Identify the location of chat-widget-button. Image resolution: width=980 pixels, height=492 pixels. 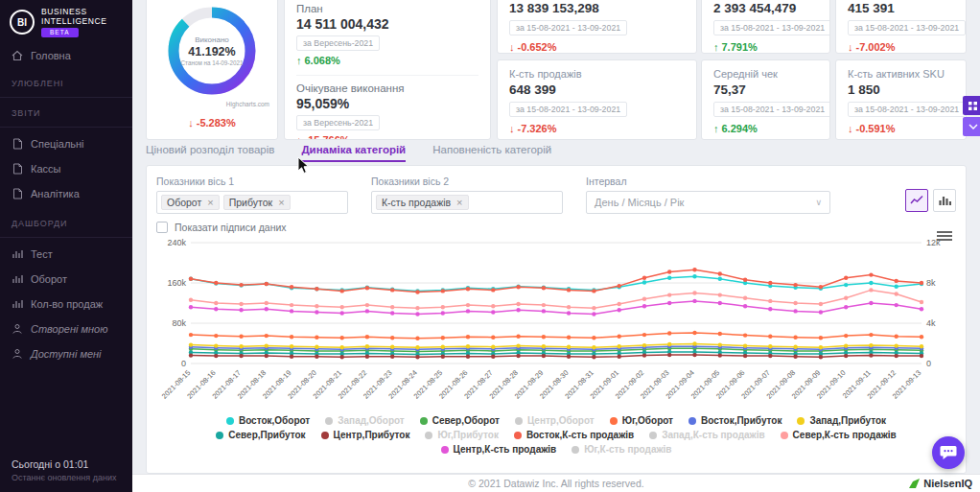
(948, 453).